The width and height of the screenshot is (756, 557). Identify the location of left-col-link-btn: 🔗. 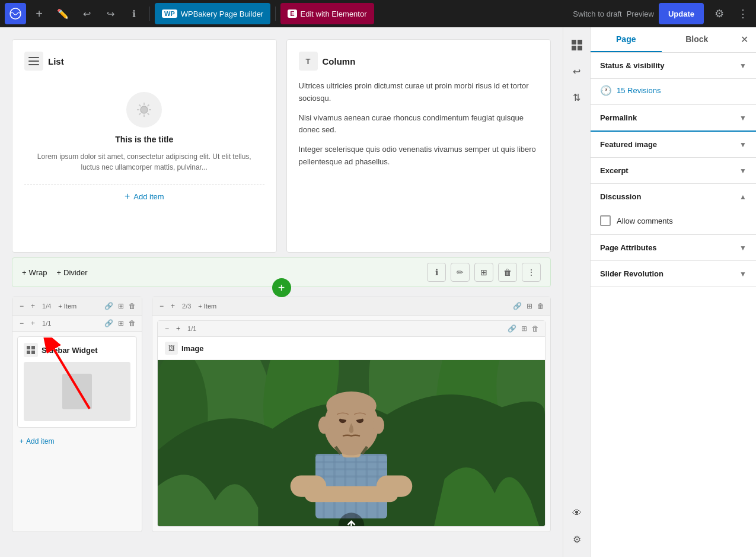
(109, 306).